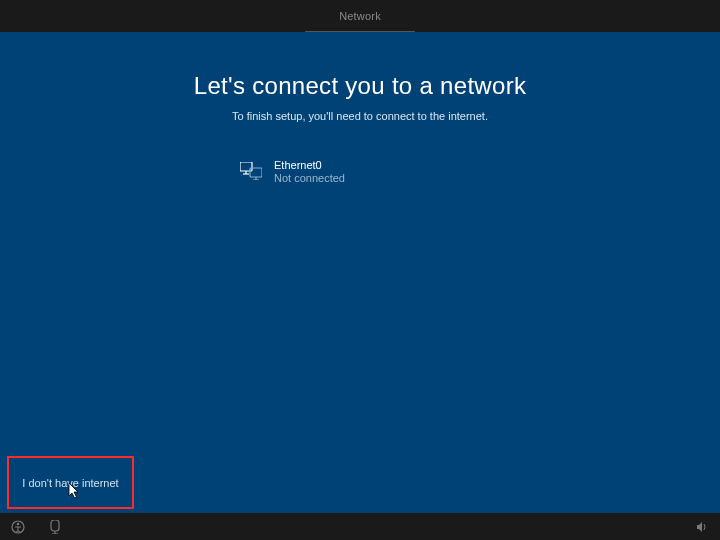  I want to click on highlight-annotation: I don't have internet, so click(70, 482).